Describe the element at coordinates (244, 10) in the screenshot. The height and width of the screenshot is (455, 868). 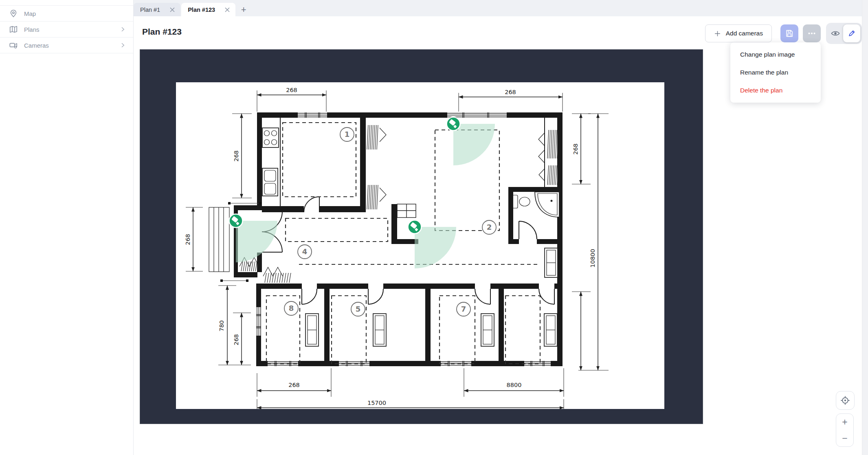
I see `add-tab-button: +` at that location.